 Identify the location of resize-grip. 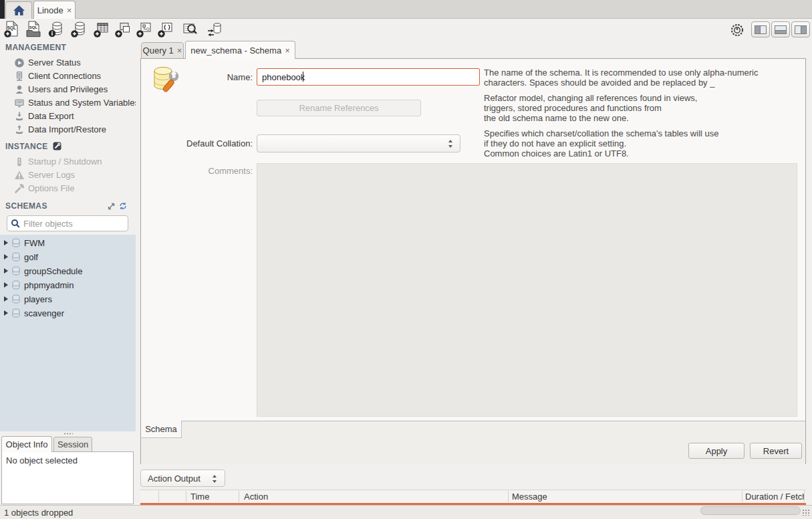
(806, 512).